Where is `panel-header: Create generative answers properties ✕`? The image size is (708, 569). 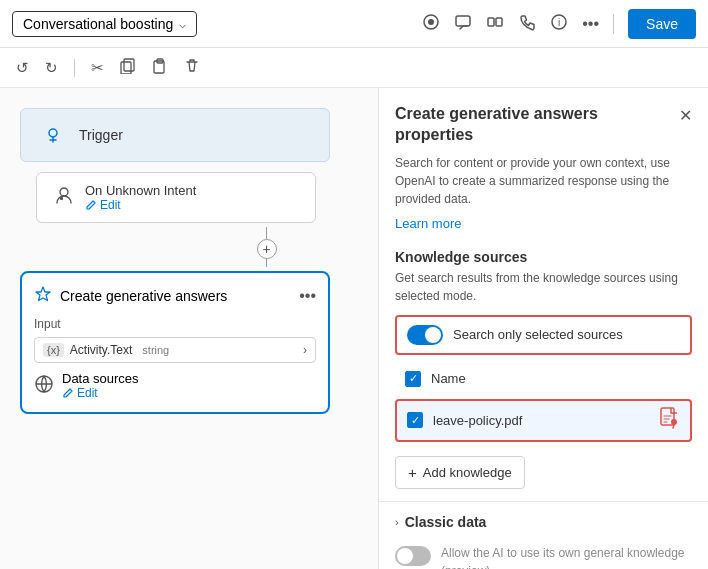
panel-header: Create generative answers properties ✕ is located at coordinates (544, 121).